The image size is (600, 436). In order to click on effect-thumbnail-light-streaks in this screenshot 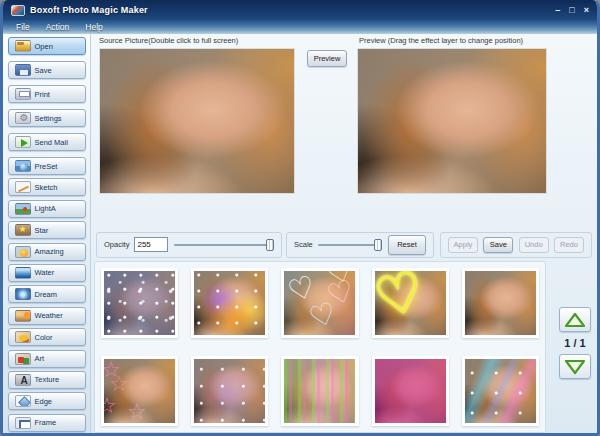, I will do `click(320, 391)`.